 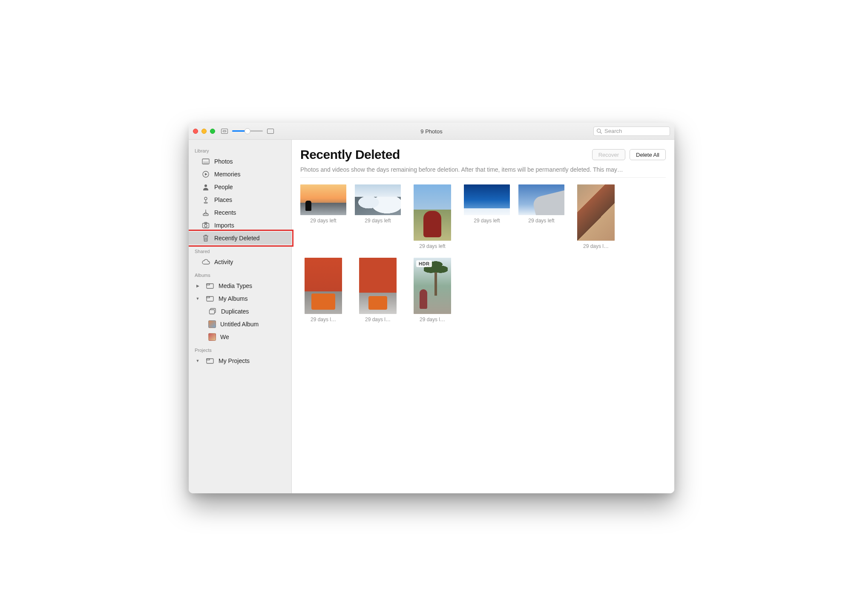 What do you see at coordinates (483, 170) in the screenshot?
I see `page-subtitle: Photos and videos show the days remainin…` at bounding box center [483, 170].